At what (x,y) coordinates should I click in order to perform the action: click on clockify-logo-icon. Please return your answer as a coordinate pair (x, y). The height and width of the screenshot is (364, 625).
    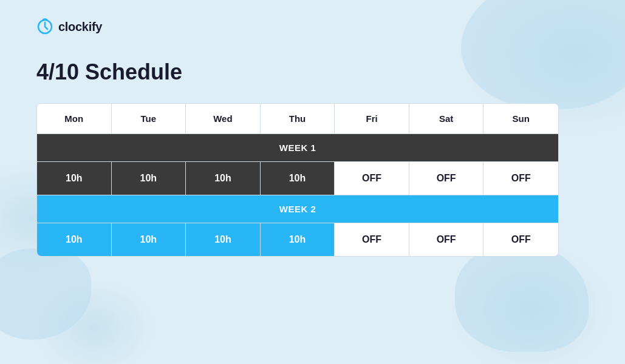
    Looking at the image, I should click on (45, 27).